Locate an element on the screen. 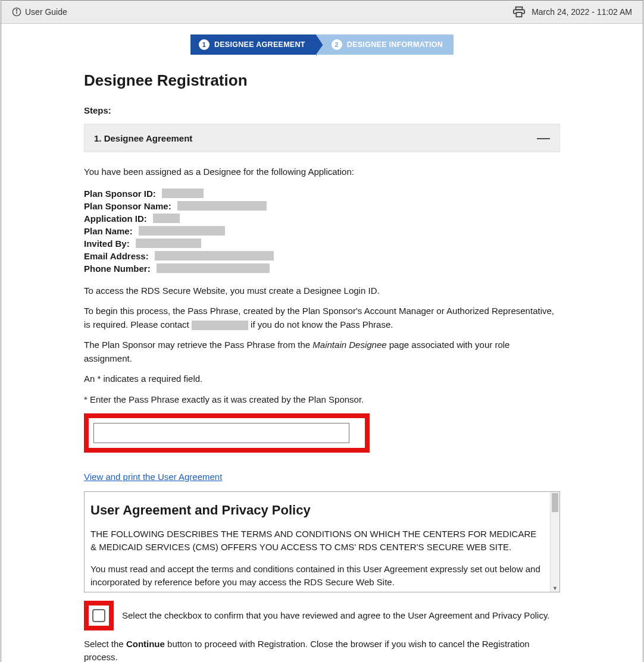 The height and width of the screenshot is (662, 644). ua-link-row: View and print the User Agreement is located at coordinates (322, 477).